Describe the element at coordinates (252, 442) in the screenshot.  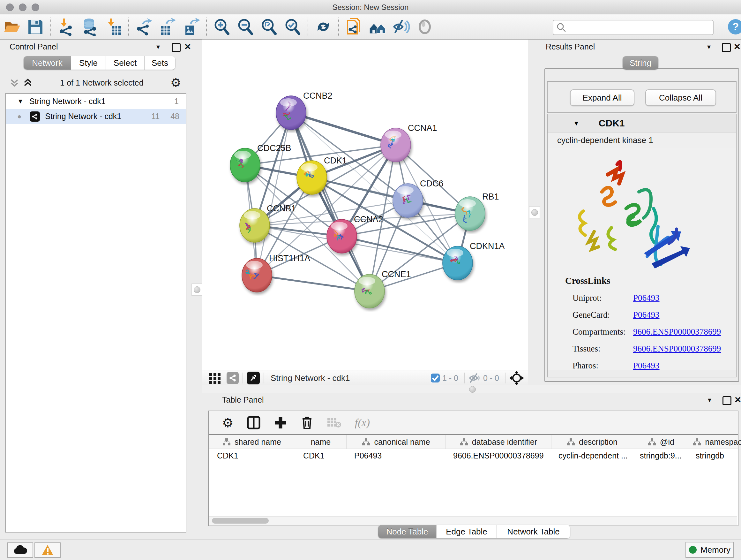
I see `column-header-shared-name: shared name` at that location.